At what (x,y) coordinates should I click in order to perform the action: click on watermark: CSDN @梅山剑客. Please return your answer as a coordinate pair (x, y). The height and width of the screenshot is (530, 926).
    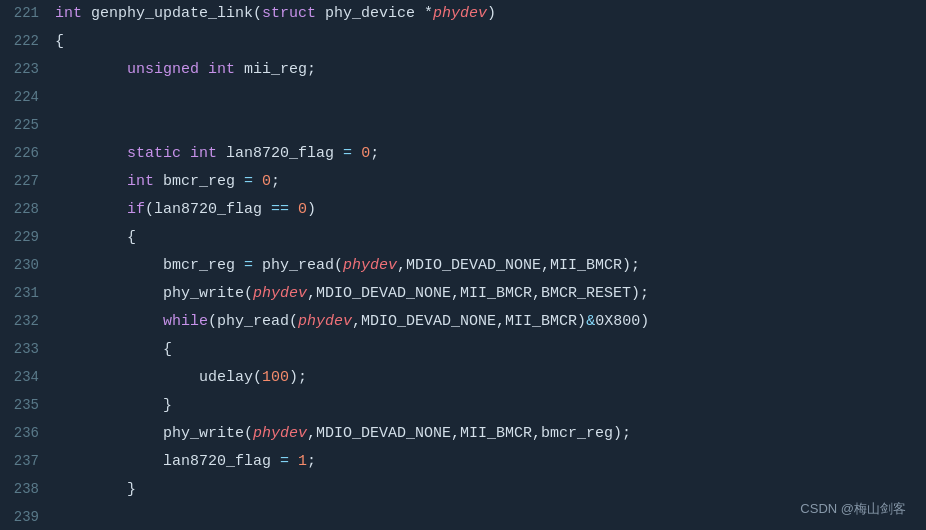
    Looking at the image, I should click on (853, 509).